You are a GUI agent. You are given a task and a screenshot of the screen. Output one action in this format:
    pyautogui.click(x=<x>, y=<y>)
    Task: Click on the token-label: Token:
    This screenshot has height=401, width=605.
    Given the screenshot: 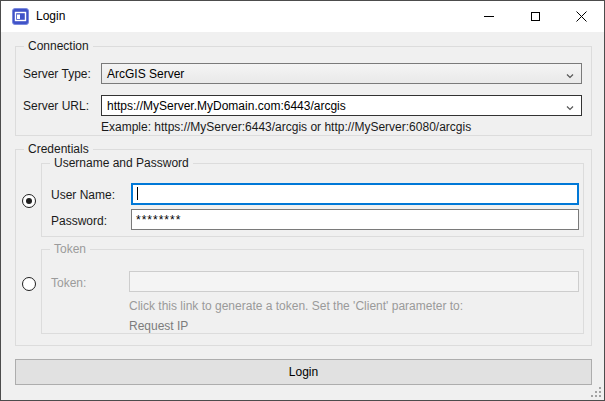 What is the action you would take?
    pyautogui.click(x=68, y=283)
    